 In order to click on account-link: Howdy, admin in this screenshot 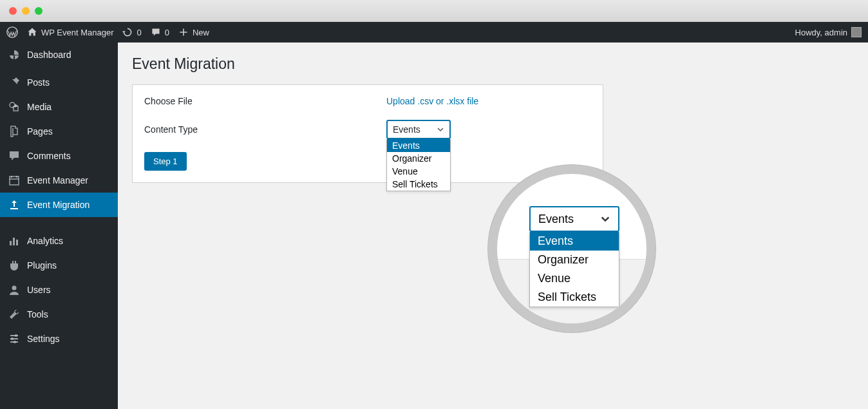, I will do `click(828, 32)`.